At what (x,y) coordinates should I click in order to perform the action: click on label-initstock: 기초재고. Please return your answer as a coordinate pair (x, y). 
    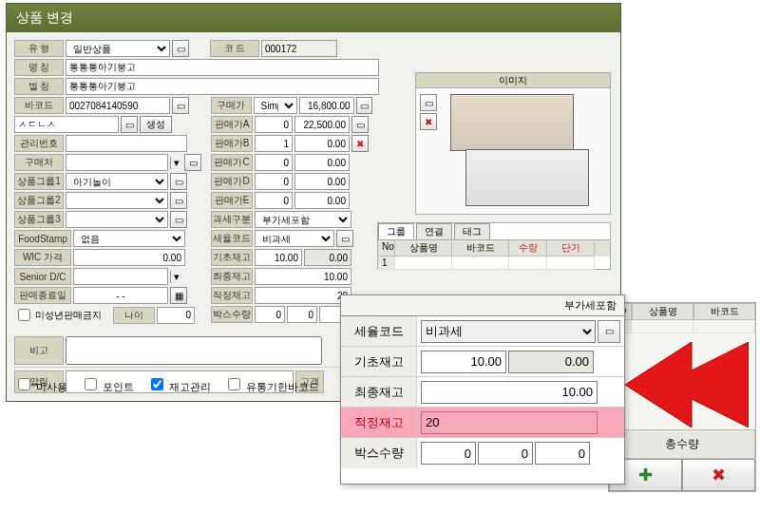
    Looking at the image, I should click on (232, 257).